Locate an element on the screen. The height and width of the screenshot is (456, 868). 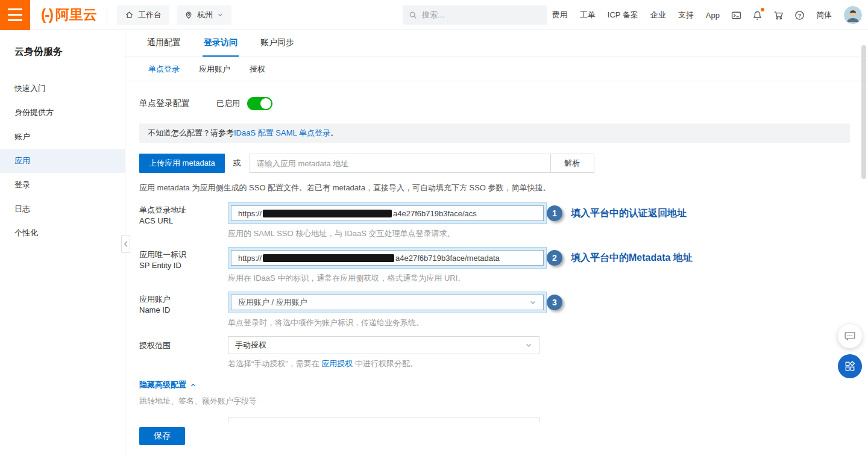
notification-bell-icon is located at coordinates (757, 16).